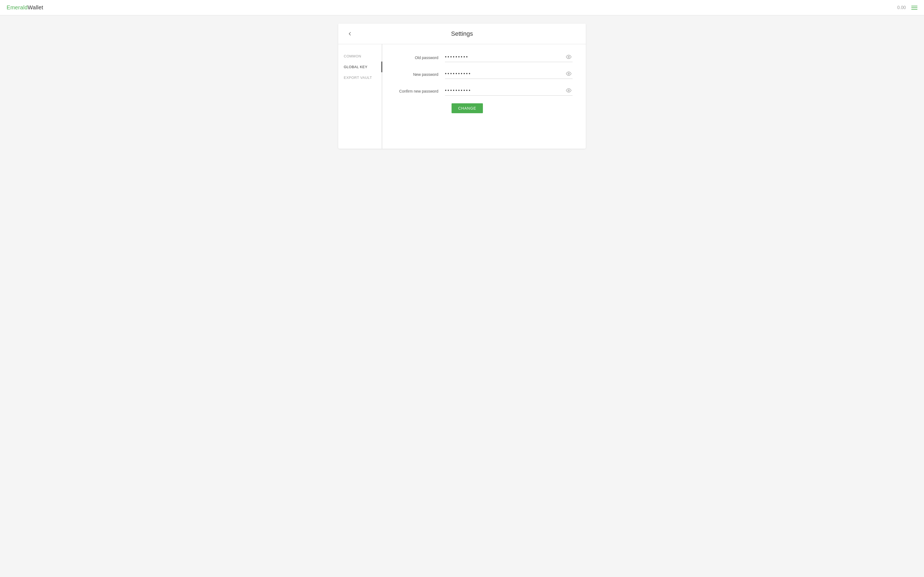 This screenshot has height=577, width=924. I want to click on logo-wallet: Wallet, so click(36, 8).